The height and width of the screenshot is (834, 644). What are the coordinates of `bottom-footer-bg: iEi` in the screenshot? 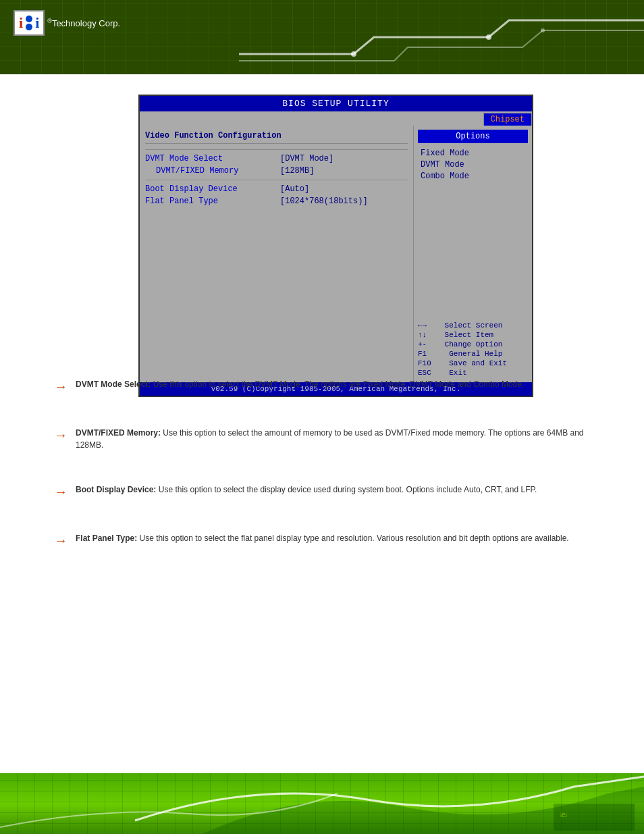 It's located at (322, 804).